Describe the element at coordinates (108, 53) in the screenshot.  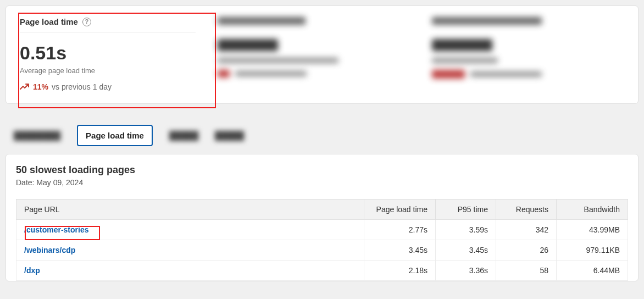
I see `metric-value: 0.51s` at that location.